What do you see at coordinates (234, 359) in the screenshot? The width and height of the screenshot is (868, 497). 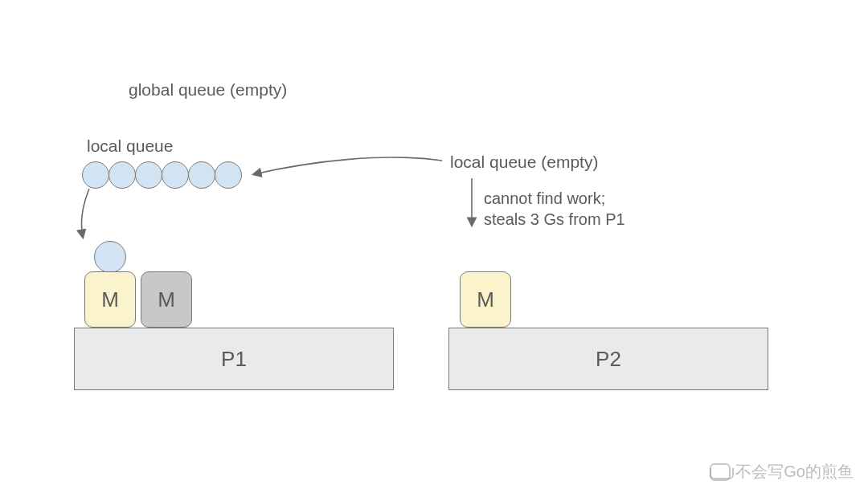 I see `p1-box: P1` at bounding box center [234, 359].